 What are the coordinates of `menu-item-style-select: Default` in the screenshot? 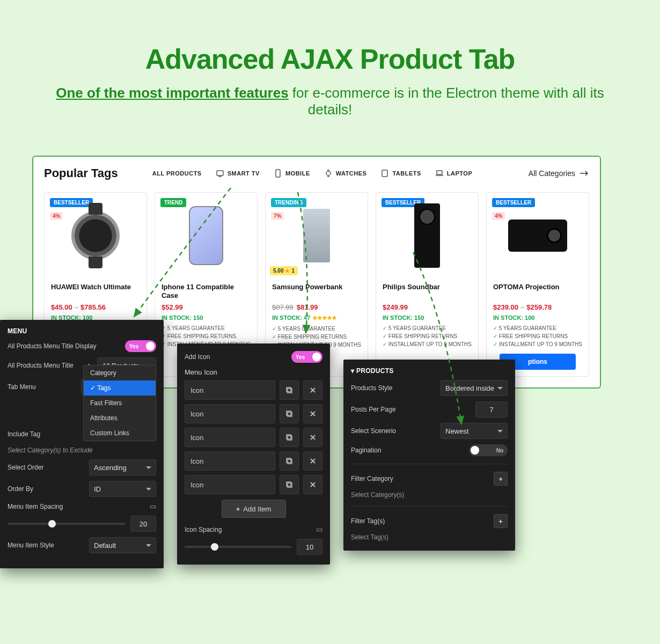 It's located at (122, 545).